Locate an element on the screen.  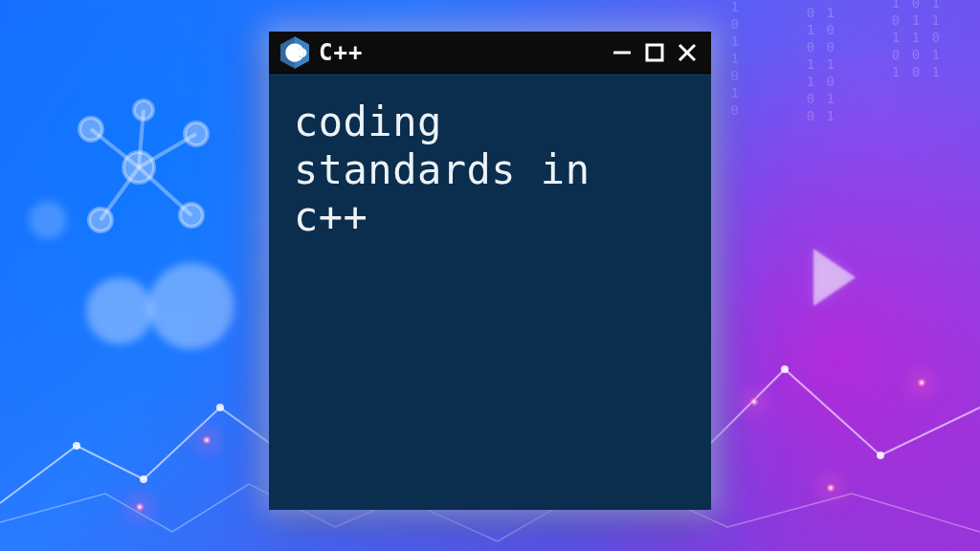
play-icon is located at coordinates (835, 277).